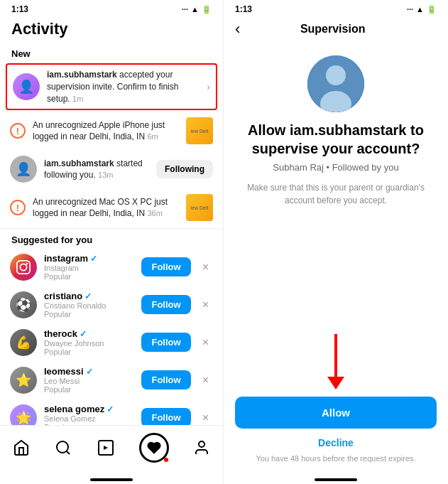  I want to click on mac-login-item: ! An unrecognized Mac OS X PC just logge…, so click(111, 208).